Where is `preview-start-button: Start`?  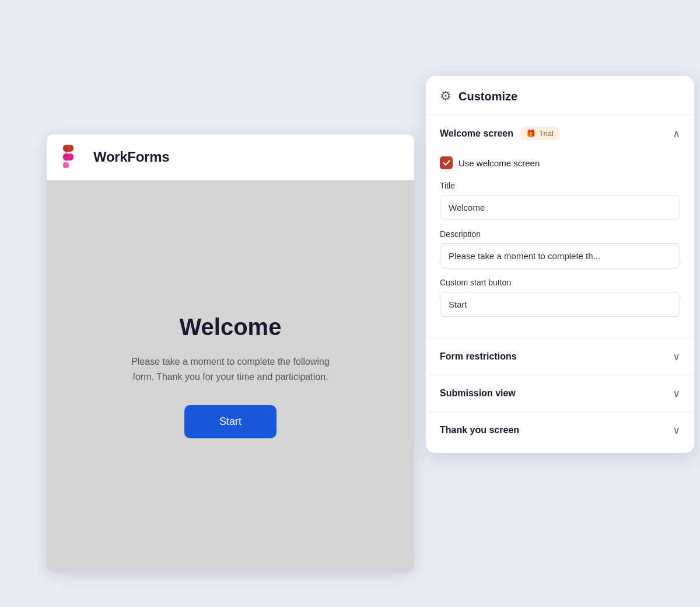 preview-start-button: Start is located at coordinates (230, 421).